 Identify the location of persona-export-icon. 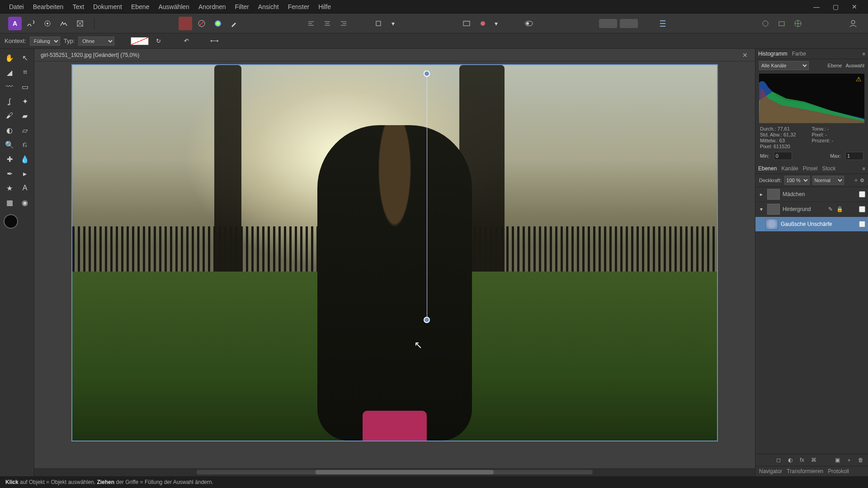
(80, 23).